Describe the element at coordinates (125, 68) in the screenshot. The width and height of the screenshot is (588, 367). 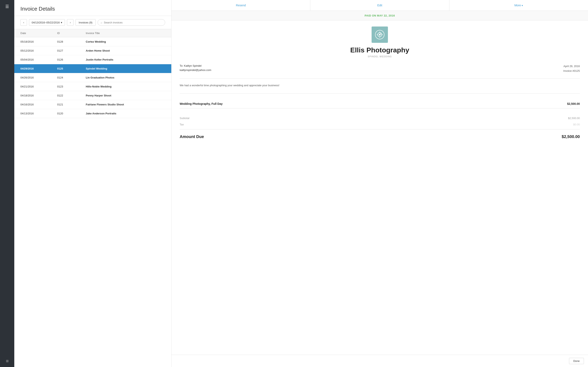
I see `cell-title: Spindel Wedding` at that location.